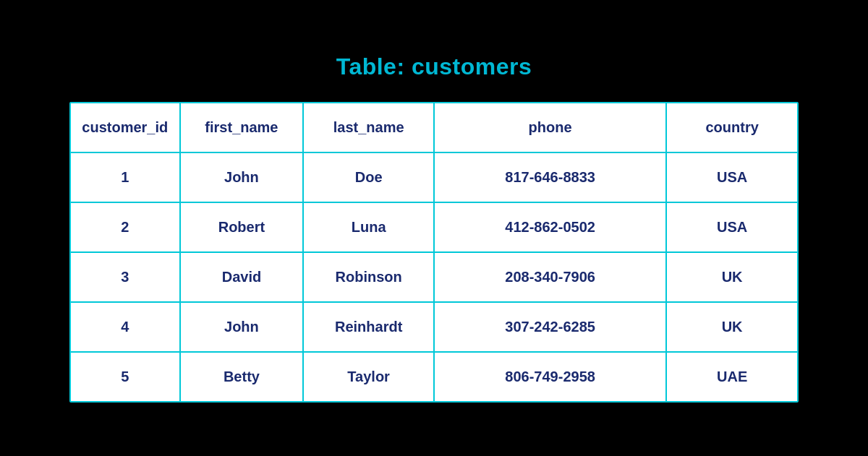 The image size is (868, 456). What do you see at coordinates (550, 377) in the screenshot?
I see `cell-phone: 806-749-2958` at bounding box center [550, 377].